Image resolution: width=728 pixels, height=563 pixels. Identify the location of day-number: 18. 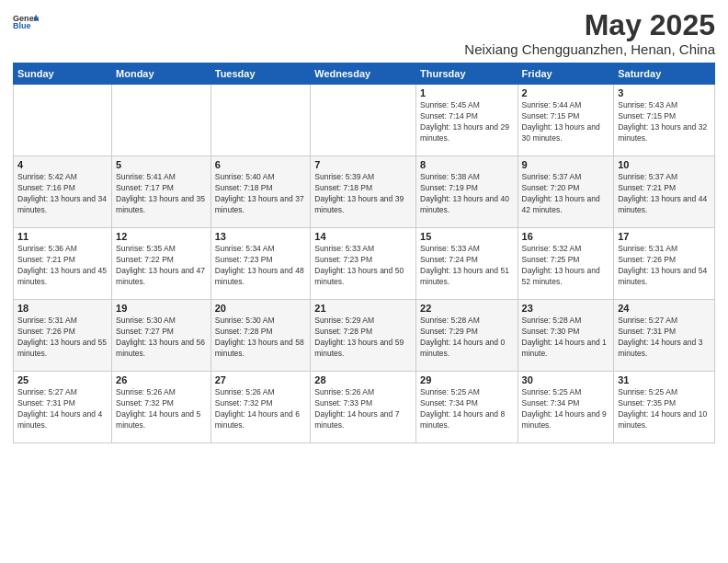
(63, 308).